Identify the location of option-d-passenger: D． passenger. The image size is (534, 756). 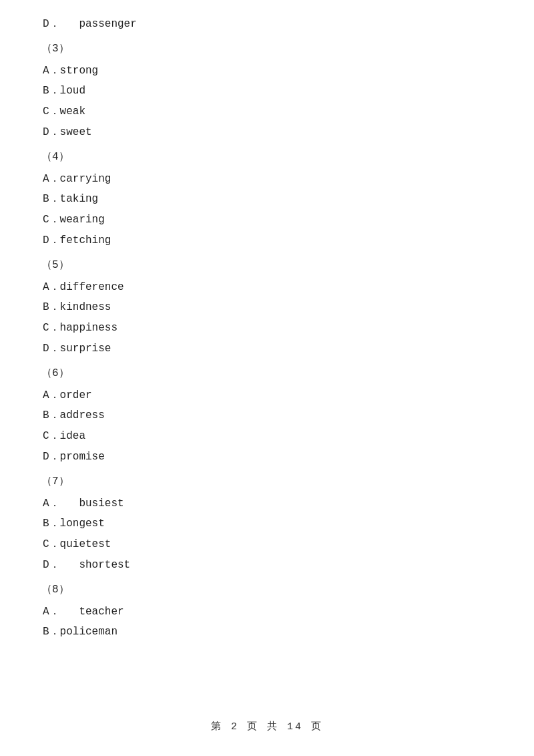
(267, 24).